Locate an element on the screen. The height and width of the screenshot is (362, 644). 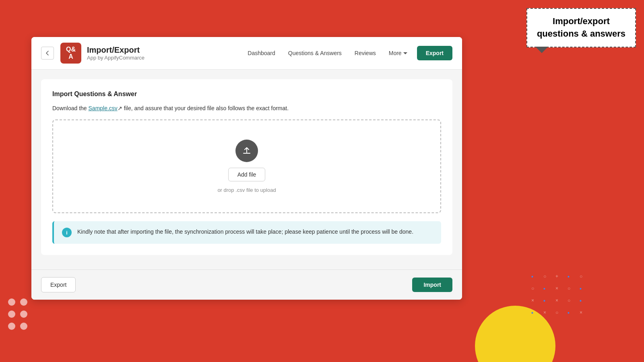
nav-item-dashboard: Dashboard is located at coordinates (262, 53).